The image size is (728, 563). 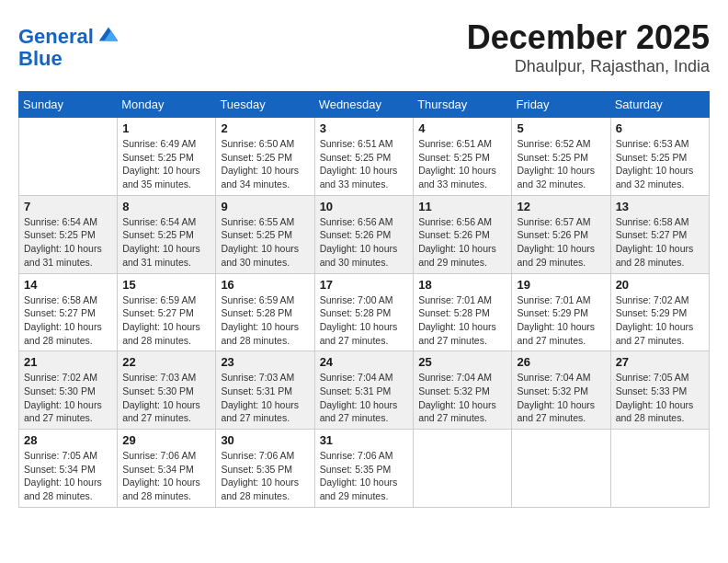 I want to click on calendar-cell: 11Sunrise: 6:56 AM Sunset: 5:26 PM Dayli…, so click(x=463, y=234).